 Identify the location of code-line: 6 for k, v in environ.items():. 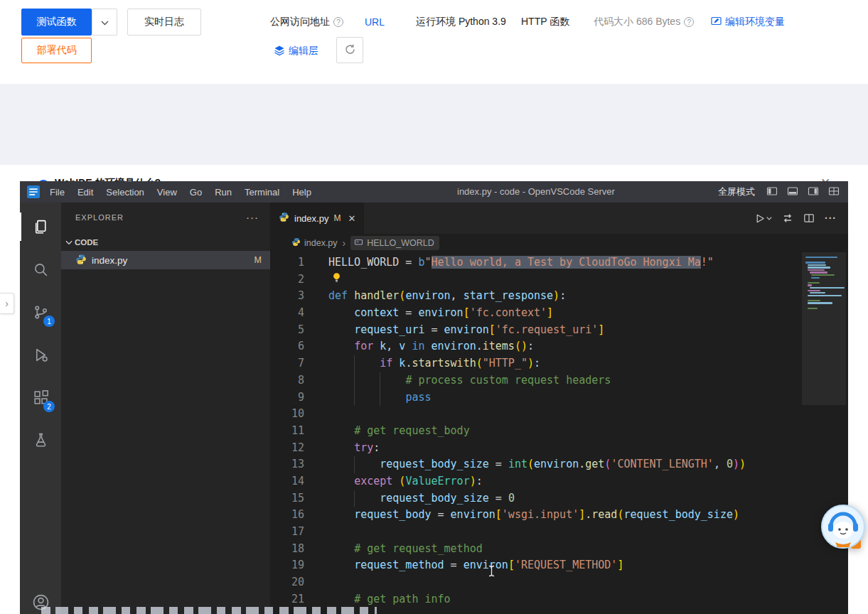
(559, 347).